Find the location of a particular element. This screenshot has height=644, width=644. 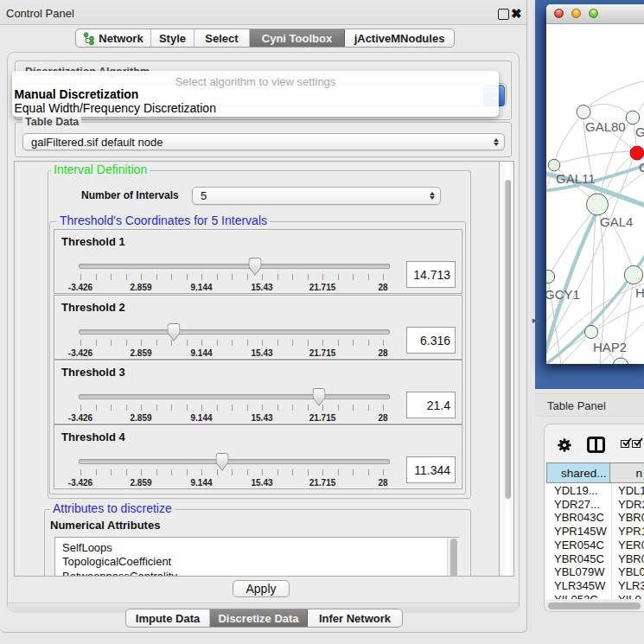

table-row: YLR345WYLR3 is located at coordinates (595, 586).